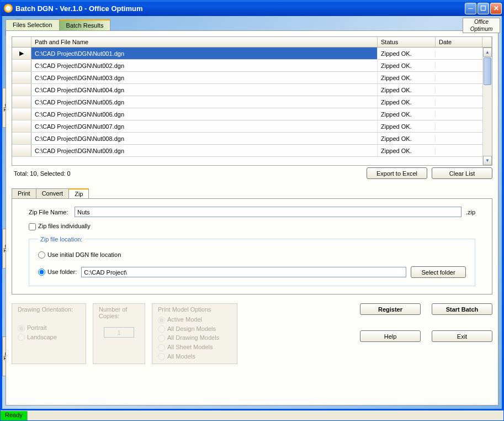 The image size is (504, 421). Describe the element at coordinates (459, 42) in the screenshot. I see `grid-header-date: Date` at that location.